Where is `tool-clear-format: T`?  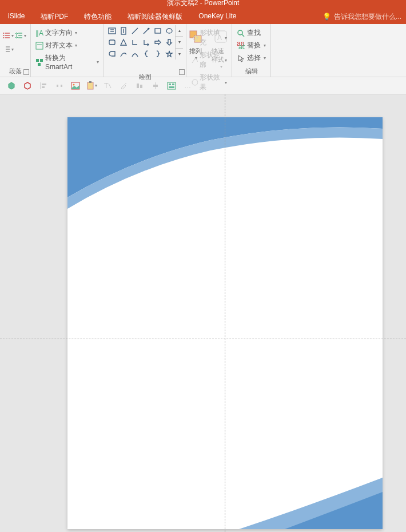 tool-clear-format: T is located at coordinates (108, 86).